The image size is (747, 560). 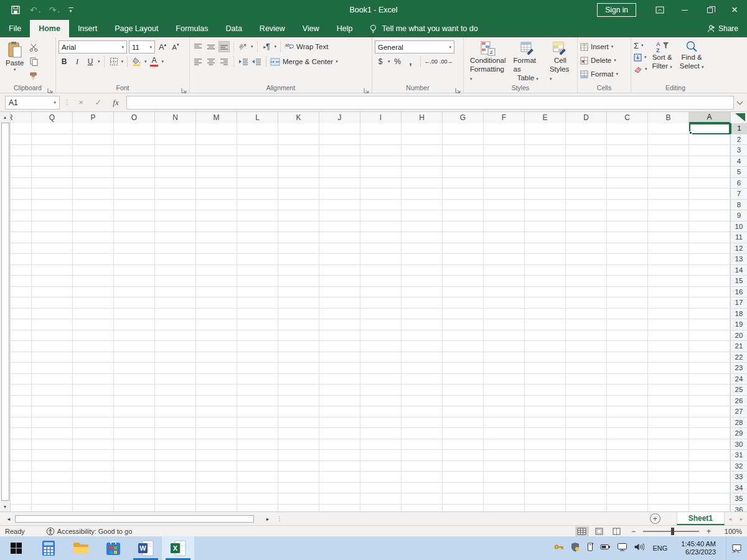 What do you see at coordinates (545, 325) in the screenshot?
I see `cell-E19` at bounding box center [545, 325].